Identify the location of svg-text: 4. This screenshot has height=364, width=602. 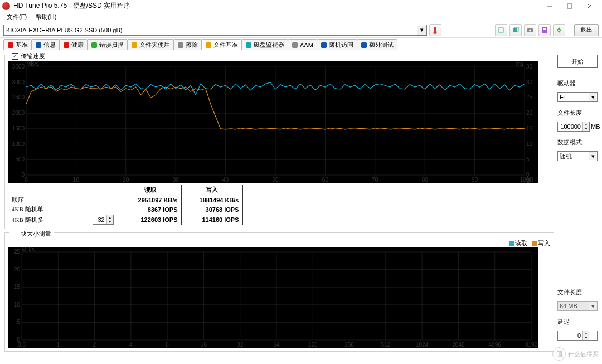
(131, 344).